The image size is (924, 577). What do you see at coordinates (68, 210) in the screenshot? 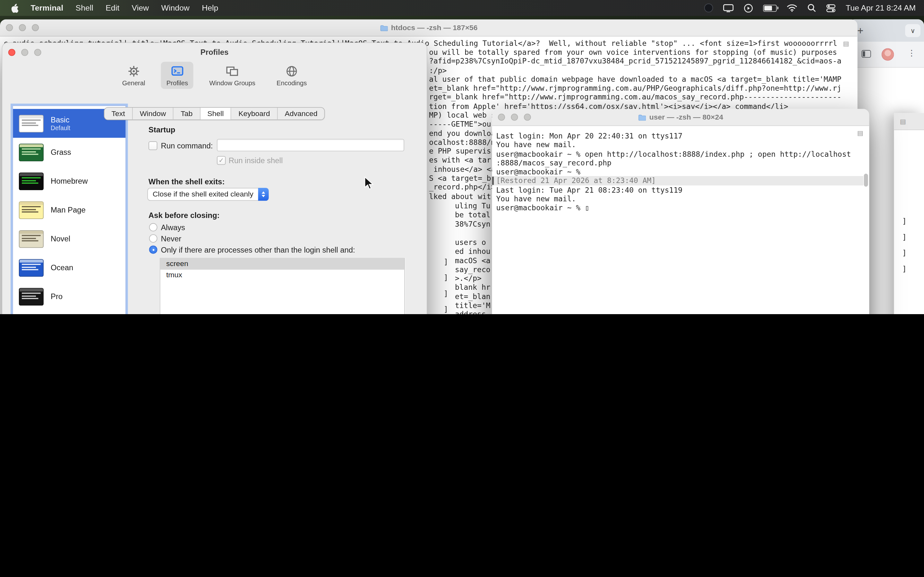
I see `profile-text: Man Page` at bounding box center [68, 210].